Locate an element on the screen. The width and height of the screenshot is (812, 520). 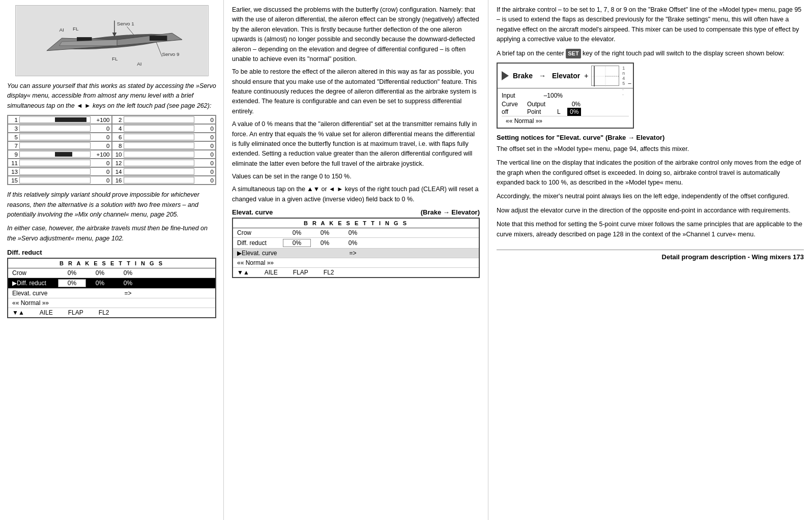
vertical-line-text: The vertical line on the display that in… is located at coordinates (650, 173).